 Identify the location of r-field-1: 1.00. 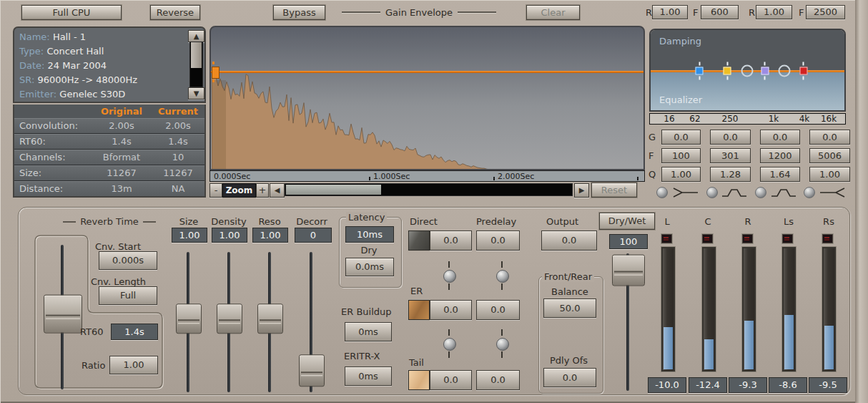
(670, 12).